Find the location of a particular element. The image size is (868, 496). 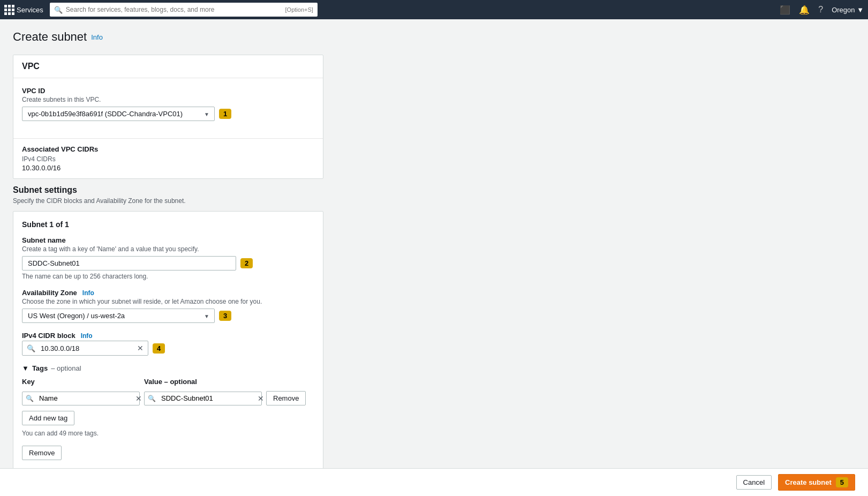

create-subnet-button: Create subnet 5 is located at coordinates (817, 482).